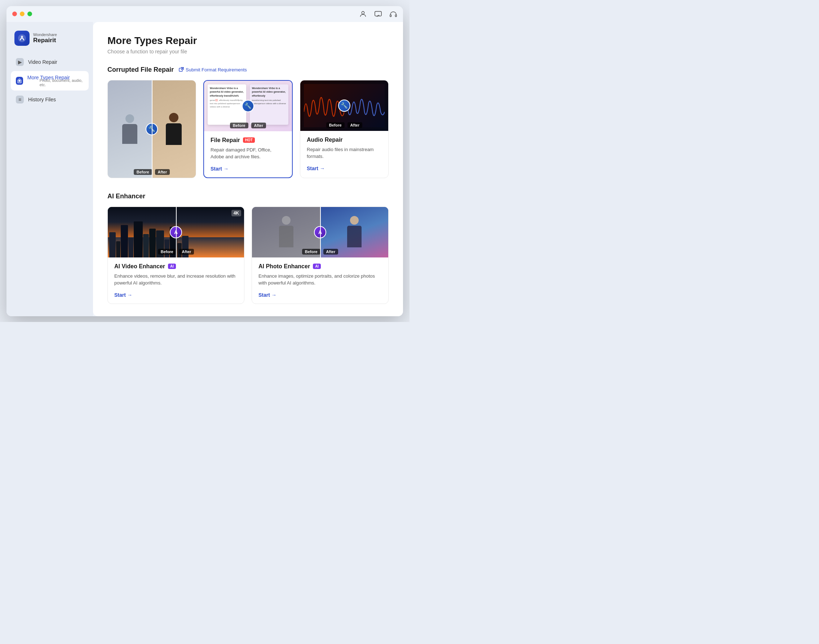  What do you see at coordinates (320, 232) in the screenshot?
I see `ai-photo-image: A Before After` at bounding box center [320, 232].